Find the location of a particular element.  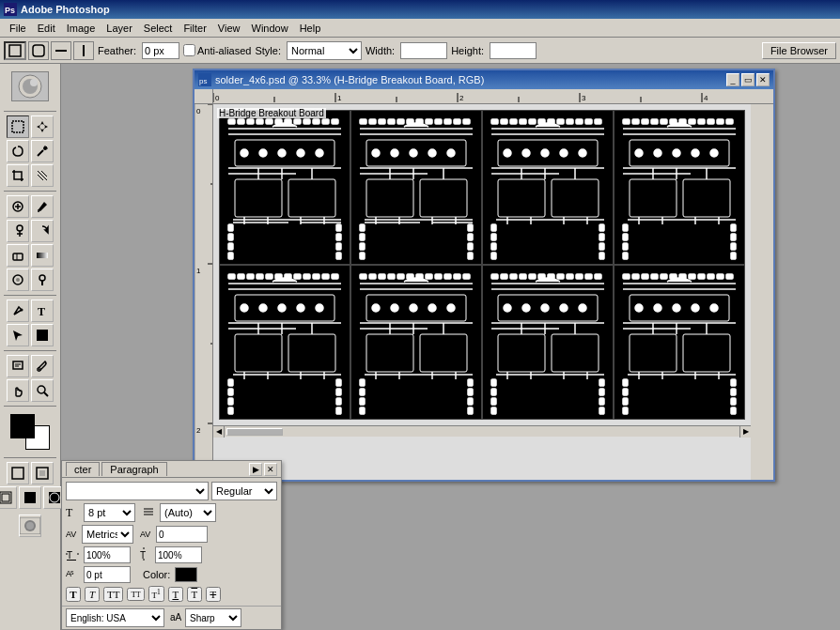

marquee-rect-btn is located at coordinates (15, 51).